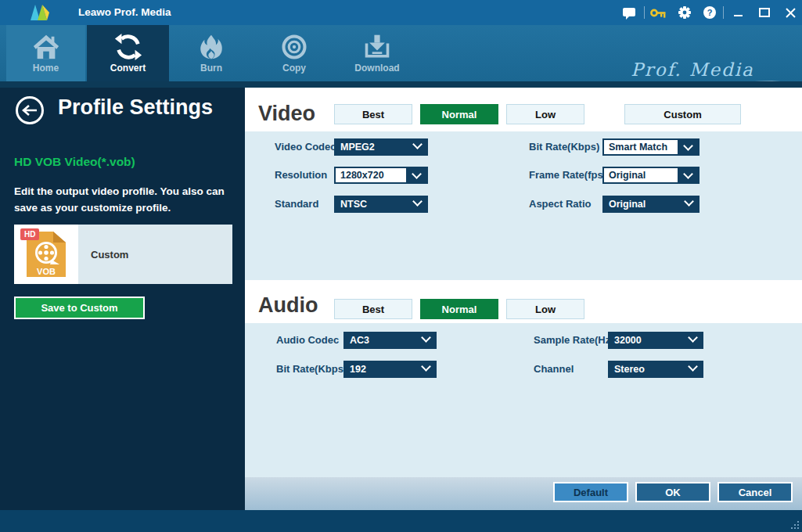  What do you see at coordinates (459, 309) in the screenshot?
I see `audio-quality-normal-button: Normal` at bounding box center [459, 309].